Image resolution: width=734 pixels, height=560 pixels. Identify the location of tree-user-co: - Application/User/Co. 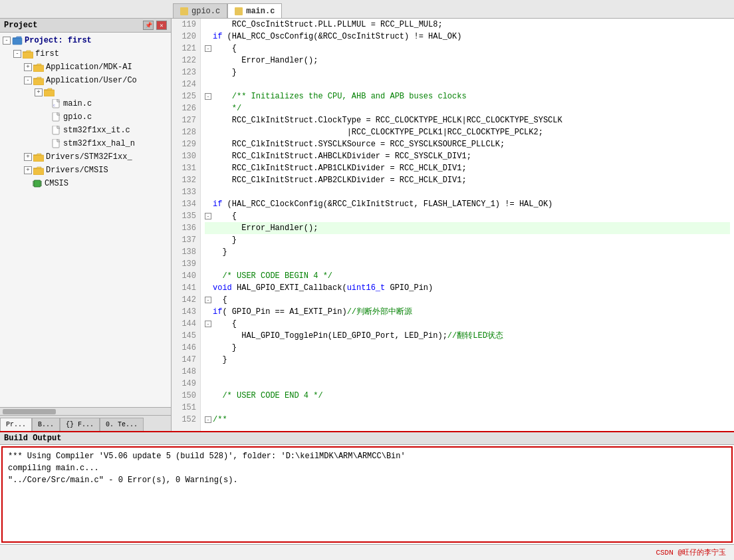
(85, 80).